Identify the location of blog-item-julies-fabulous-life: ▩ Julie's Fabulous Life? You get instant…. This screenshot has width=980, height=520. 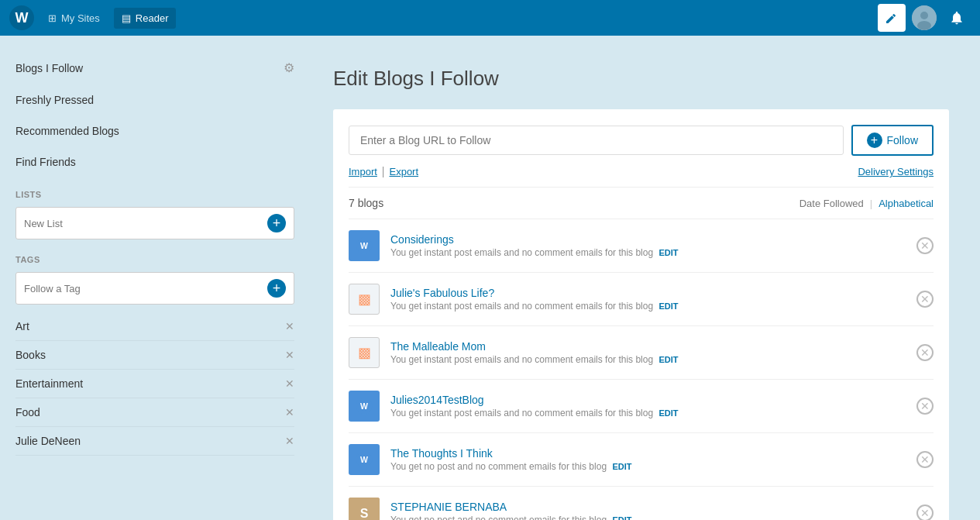
(641, 299).